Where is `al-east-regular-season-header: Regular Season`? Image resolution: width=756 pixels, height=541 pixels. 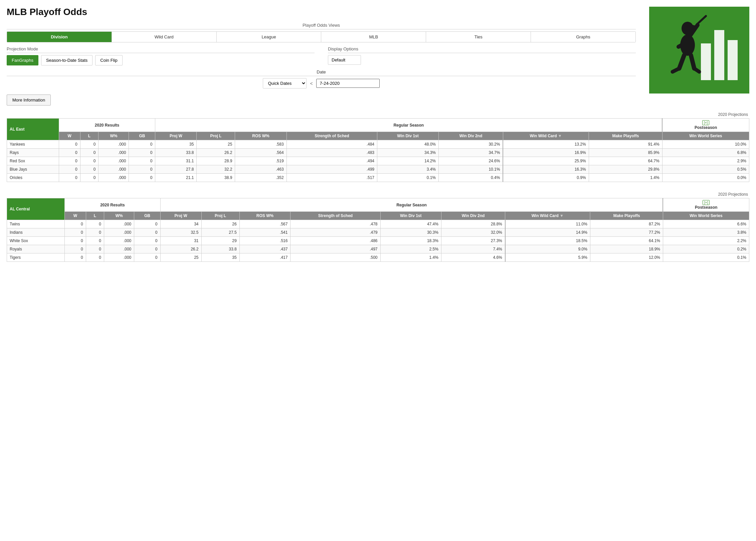 al-east-regular-season-header: Regular Season is located at coordinates (409, 125).